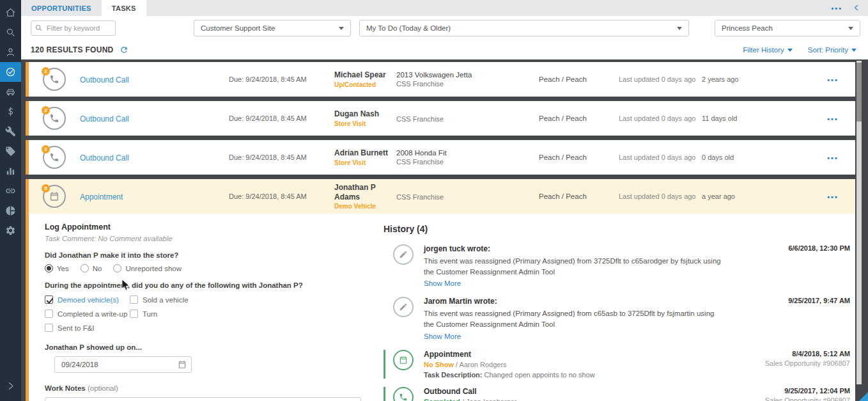 This screenshot has width=868, height=401. I want to click on site-dropdown: Customer Support Site, so click(272, 28).